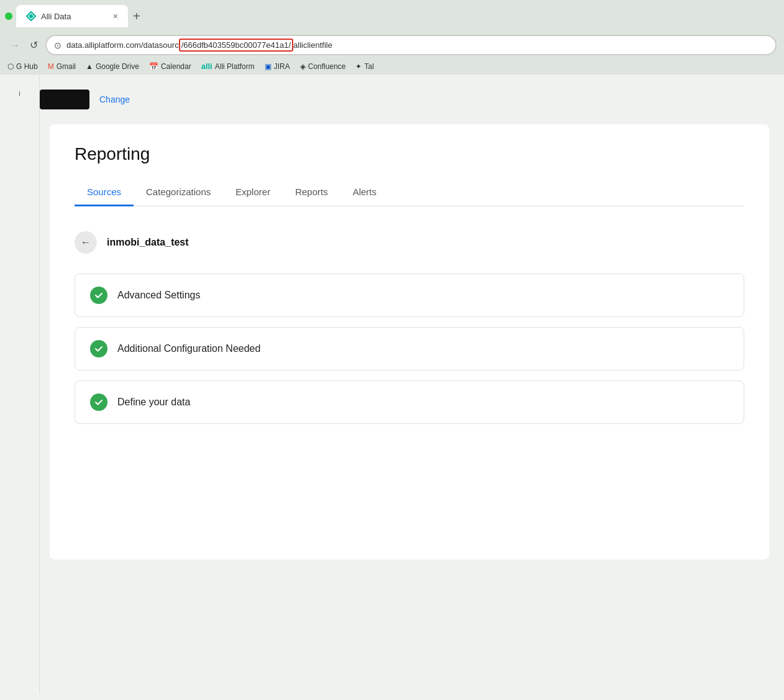 This screenshot has width=784, height=700. What do you see at coordinates (364, 67) in the screenshot?
I see `bookmark-tal: ✦ Tal` at bounding box center [364, 67].